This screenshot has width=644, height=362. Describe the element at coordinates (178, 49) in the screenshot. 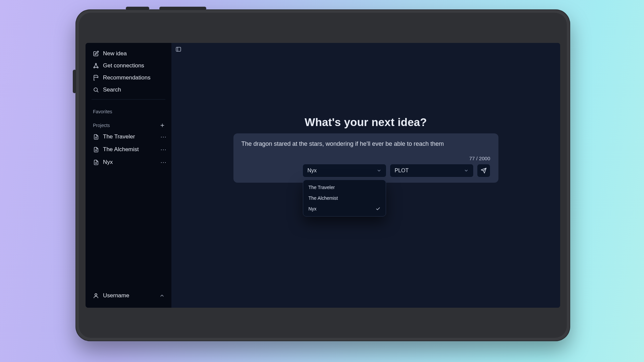

I see `toggle-sidebar-button` at that location.